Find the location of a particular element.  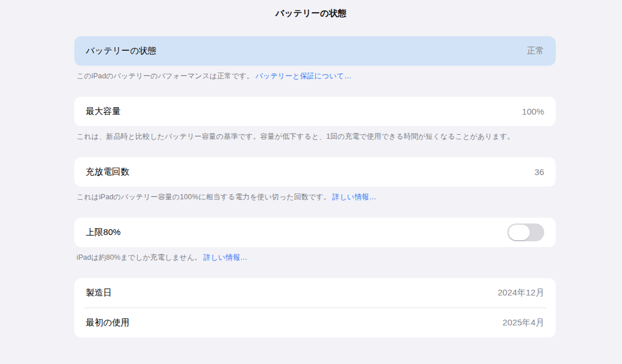

charge-limit-row: 上限80% is located at coordinates (315, 233).